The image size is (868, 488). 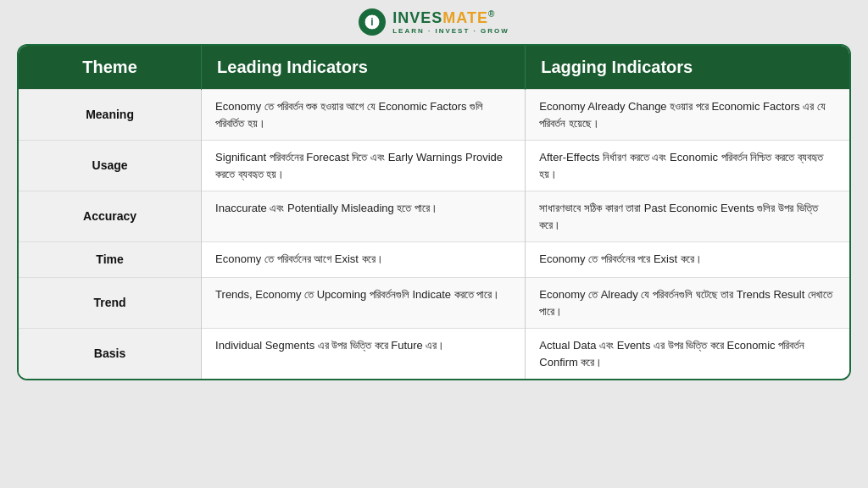 What do you see at coordinates (434, 217) in the screenshot?
I see `table-row: AccuracyInaccurate এবং Potentially Misle…` at bounding box center [434, 217].